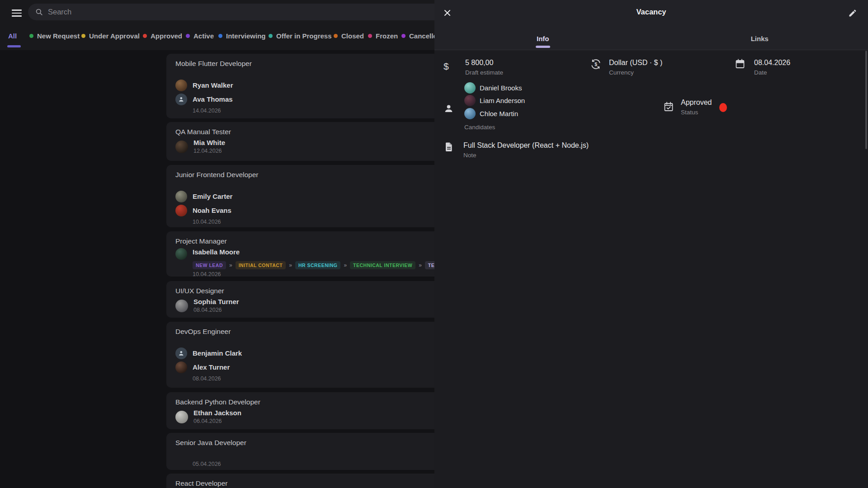 The height and width of the screenshot is (488, 868). I want to click on stage-tag: INITIAL CONTACT, so click(261, 265).